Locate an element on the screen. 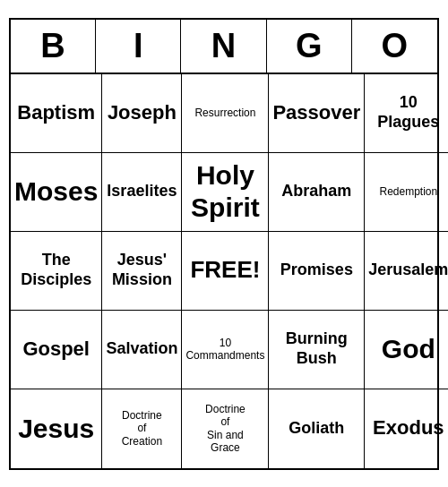  bingo-cell-21: DoctrineofCreation is located at coordinates (142, 429).